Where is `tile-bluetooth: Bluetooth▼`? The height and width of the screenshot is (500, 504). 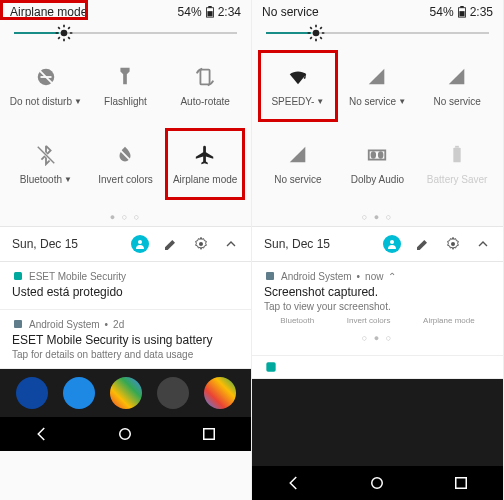 tile-bluetooth: Bluetooth▼ is located at coordinates (46, 164).